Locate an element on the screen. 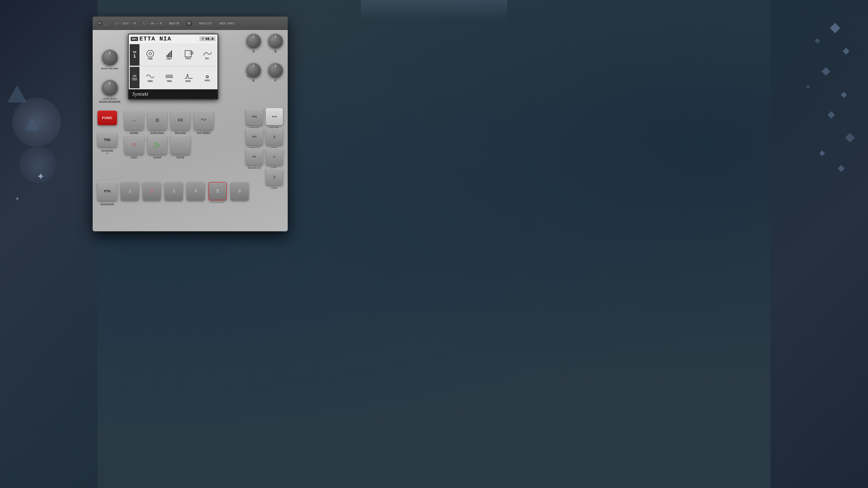 The height and width of the screenshot is (488, 868). main-volume-container: MAIN VOLUME is located at coordinates (110, 60).